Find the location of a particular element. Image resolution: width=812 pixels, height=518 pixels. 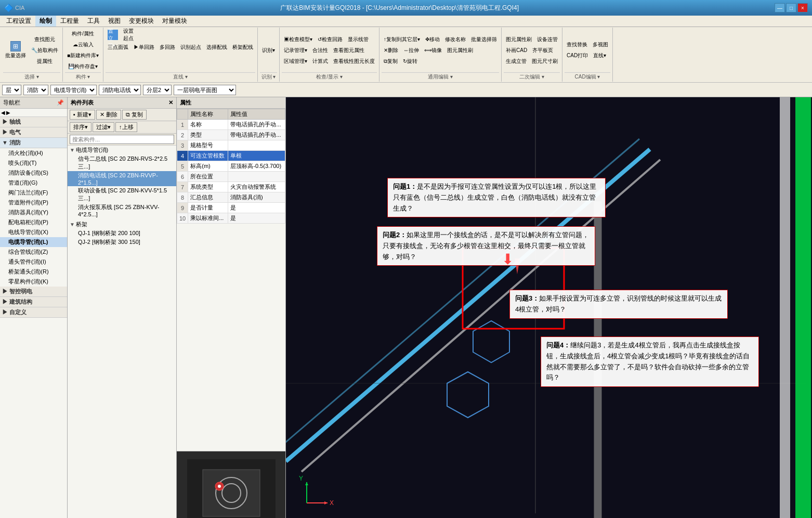

menu-qty-module: 对量模块 is located at coordinates (175, 21).